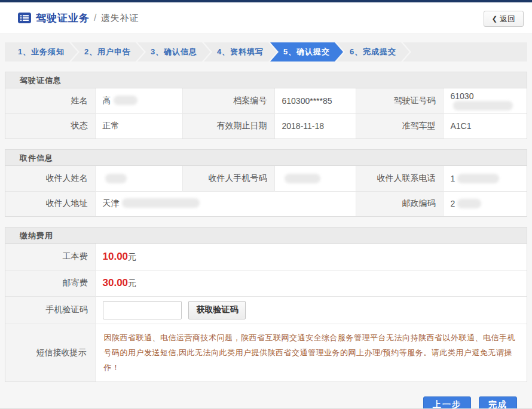 The height and width of the screenshot is (409, 532). I want to click on table-row: 工本费 10.00元, so click(266, 257).